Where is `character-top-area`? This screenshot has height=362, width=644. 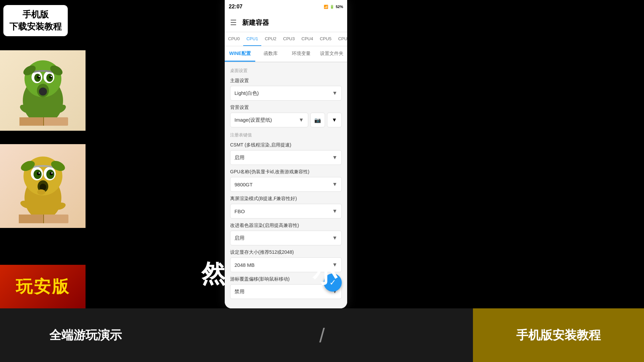
character-top-area is located at coordinates (43, 90).